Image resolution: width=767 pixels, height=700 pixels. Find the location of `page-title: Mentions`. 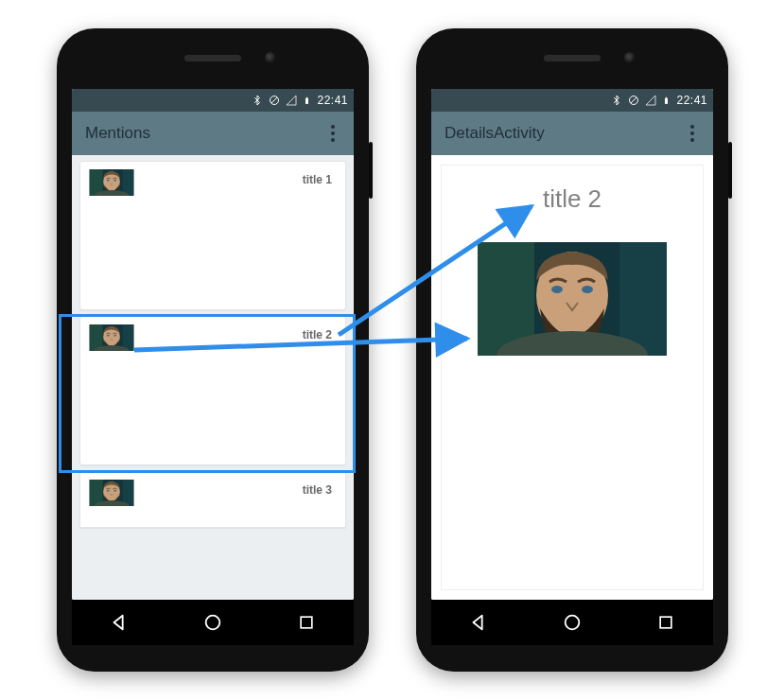

page-title: Mentions is located at coordinates (117, 133).